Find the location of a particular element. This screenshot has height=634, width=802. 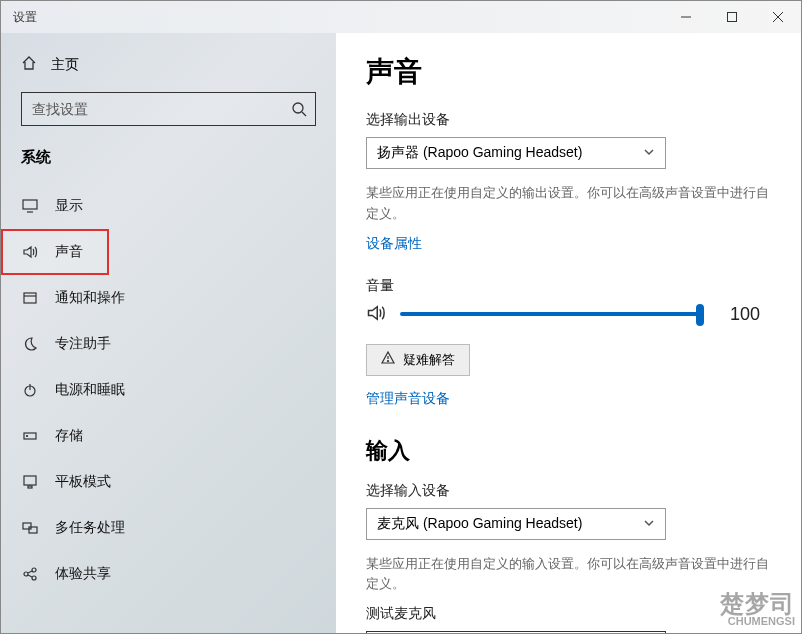

sidebar-item-label: 体验共享 is located at coordinates (83, 574).